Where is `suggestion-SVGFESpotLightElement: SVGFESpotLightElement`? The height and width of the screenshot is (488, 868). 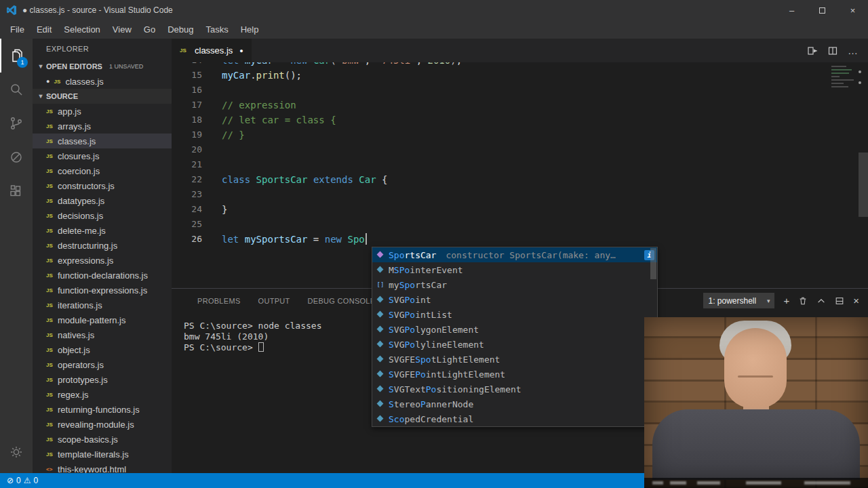
suggestion-SVGFESpotLightElement: SVGFESpotLightElement is located at coordinates (515, 359).